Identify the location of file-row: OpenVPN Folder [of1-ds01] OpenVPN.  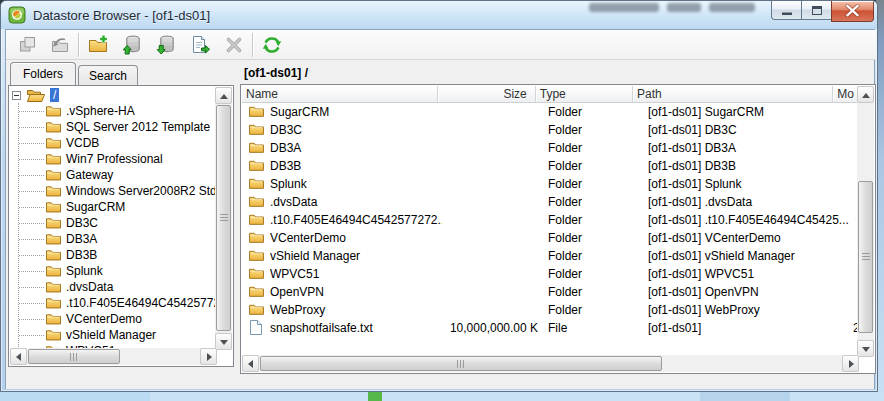
(550, 292).